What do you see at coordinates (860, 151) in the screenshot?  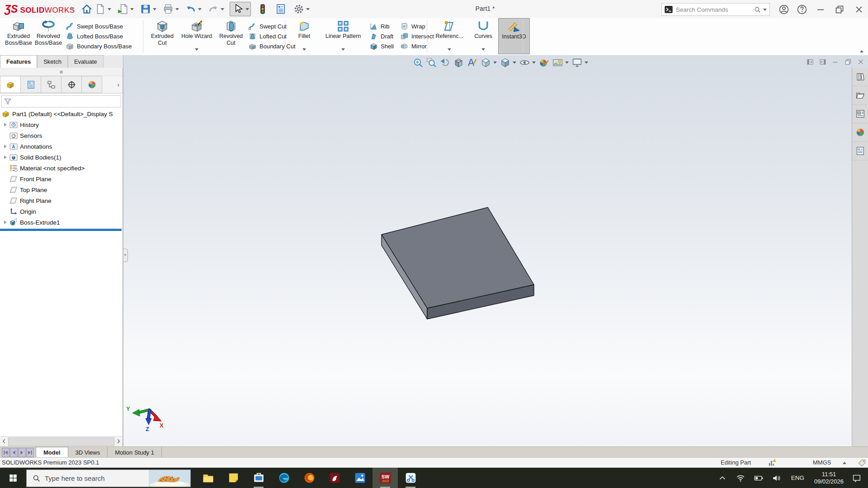 I see `custom-properties-button` at bounding box center [860, 151].